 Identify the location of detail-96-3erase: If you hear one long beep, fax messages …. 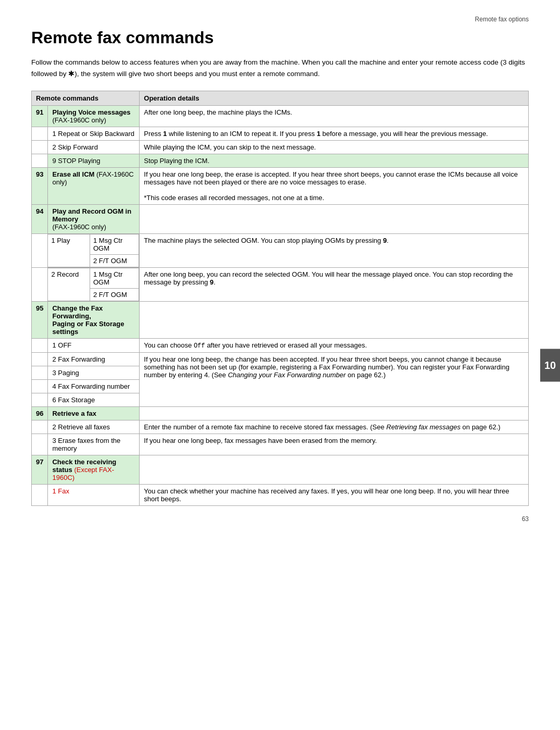
(334, 445).